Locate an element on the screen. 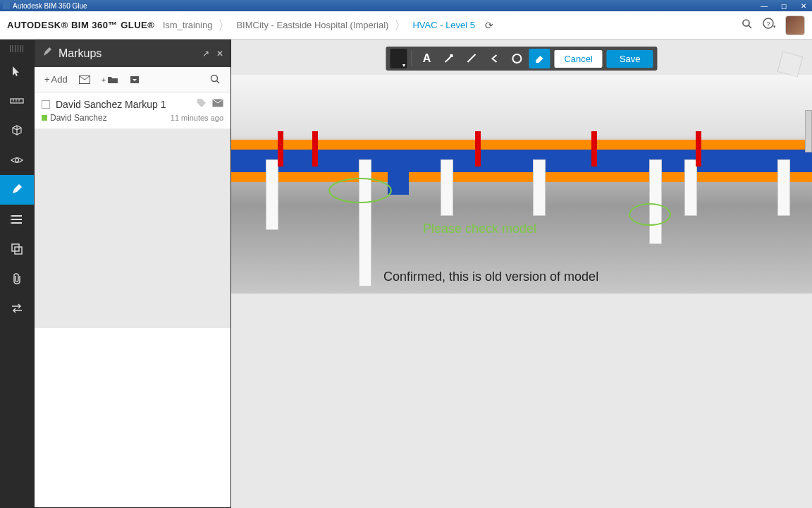 This screenshot has width=812, height=508. panel-toolbar: + Add + is located at coordinates (133, 80).